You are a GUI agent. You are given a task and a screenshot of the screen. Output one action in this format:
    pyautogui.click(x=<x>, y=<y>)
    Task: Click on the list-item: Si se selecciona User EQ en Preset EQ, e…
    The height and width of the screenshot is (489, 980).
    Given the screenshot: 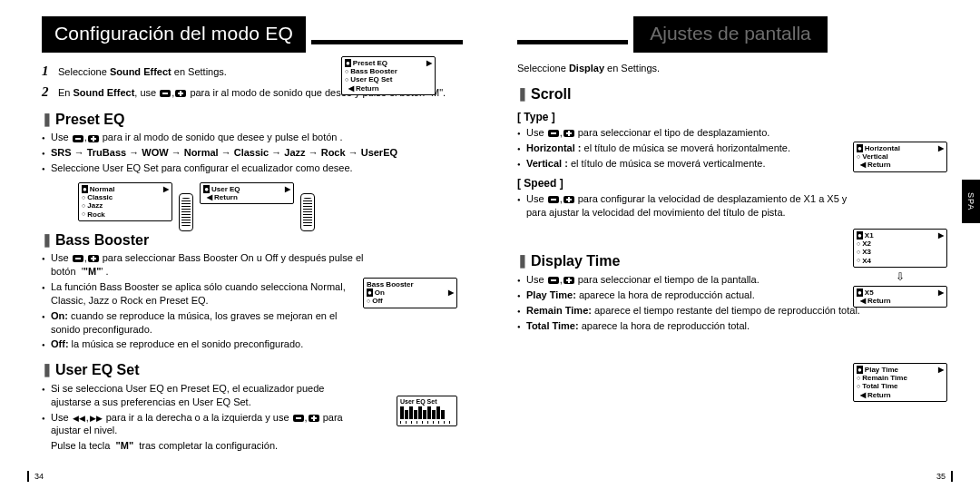 What is the action you would take?
    pyautogui.click(x=196, y=396)
    